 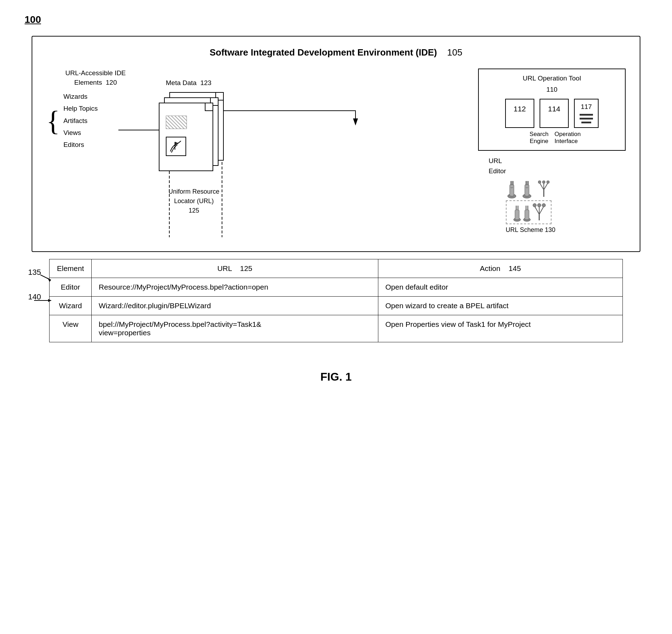 I want to click on row3-element: View, so click(x=71, y=329).